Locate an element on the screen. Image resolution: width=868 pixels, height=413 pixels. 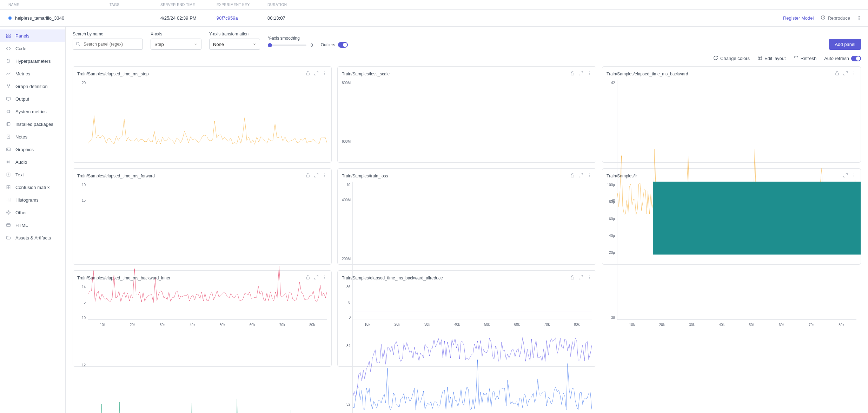
search-input-wrapper is located at coordinates (108, 44).